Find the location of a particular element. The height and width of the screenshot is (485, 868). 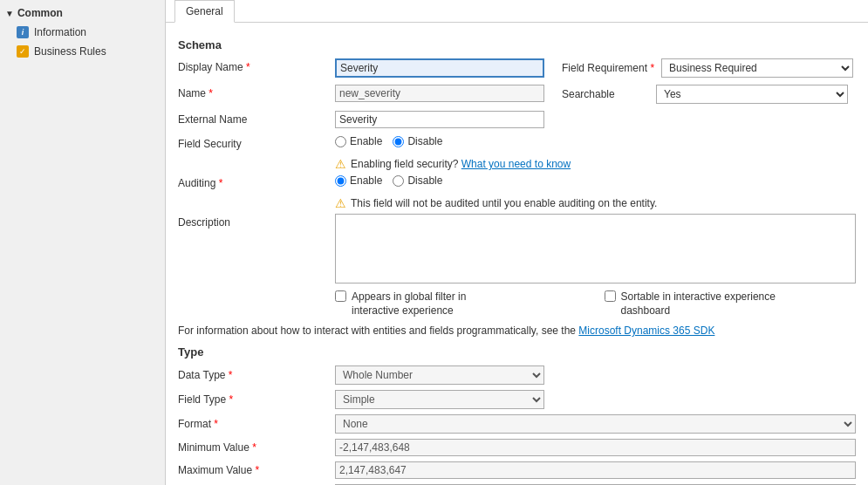

sidebar-item-information-label: Information is located at coordinates (60, 32).